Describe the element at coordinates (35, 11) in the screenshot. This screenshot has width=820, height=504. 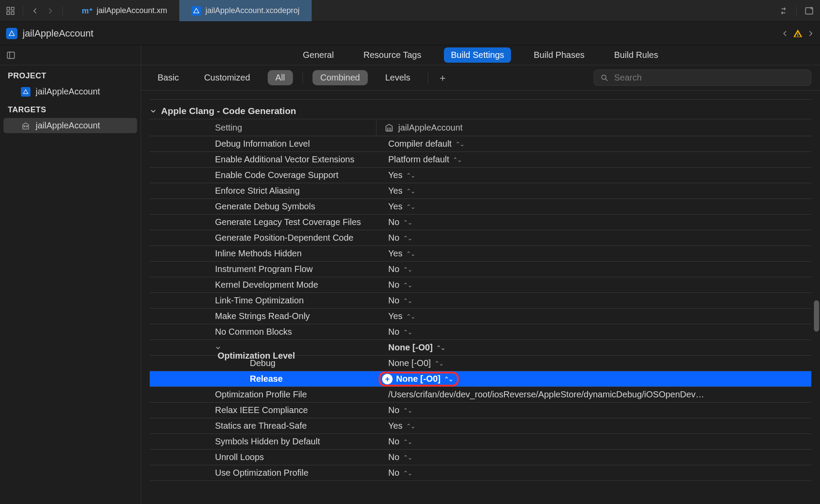
I see `nav-back-icon` at that location.